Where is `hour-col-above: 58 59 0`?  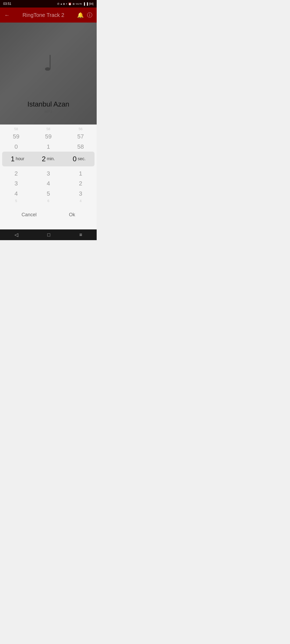
hour-col-above: 58 59 0 is located at coordinates (16, 139).